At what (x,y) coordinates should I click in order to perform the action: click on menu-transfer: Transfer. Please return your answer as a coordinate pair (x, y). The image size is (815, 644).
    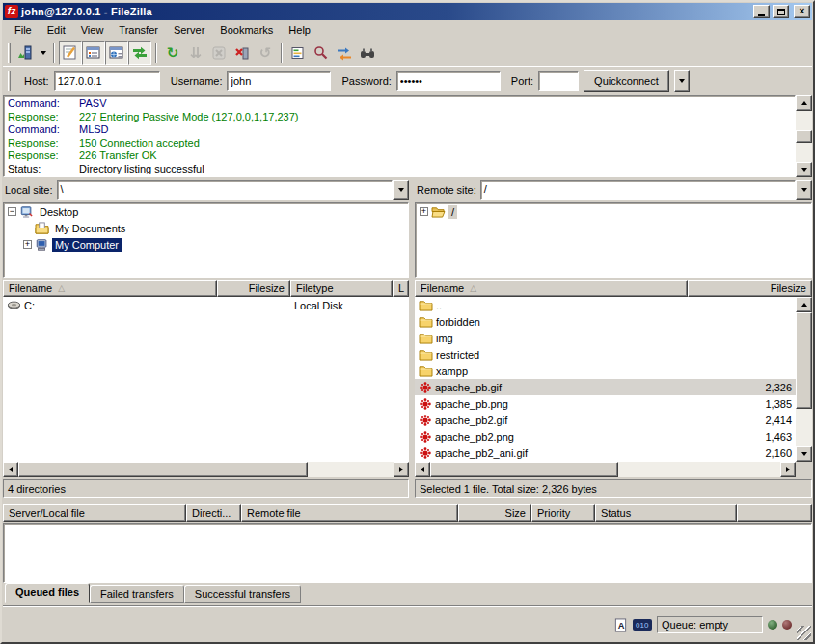
    Looking at the image, I should click on (139, 30).